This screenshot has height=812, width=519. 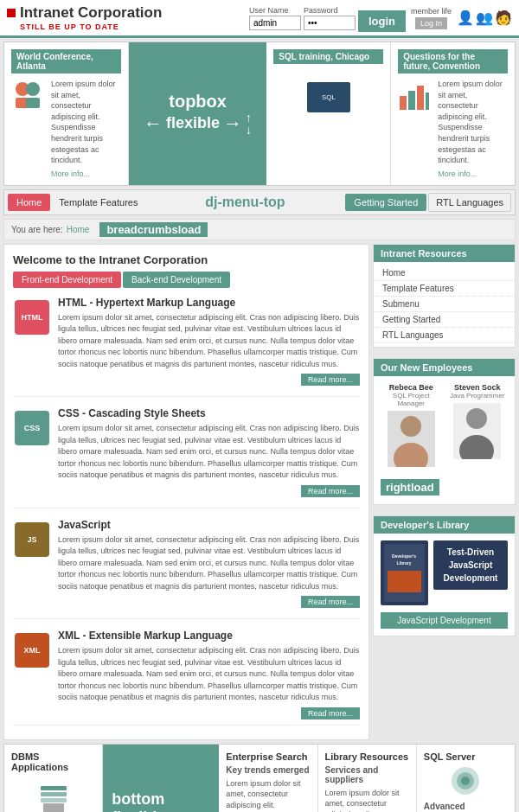 I want to click on topbox-title-1: World Conference, Atlanta, so click(x=66, y=61).